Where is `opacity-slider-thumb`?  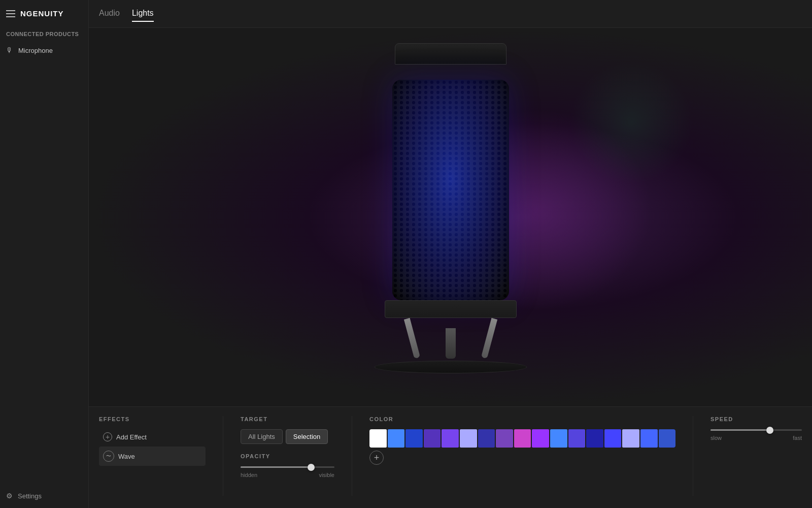
opacity-slider-thumb is located at coordinates (311, 467).